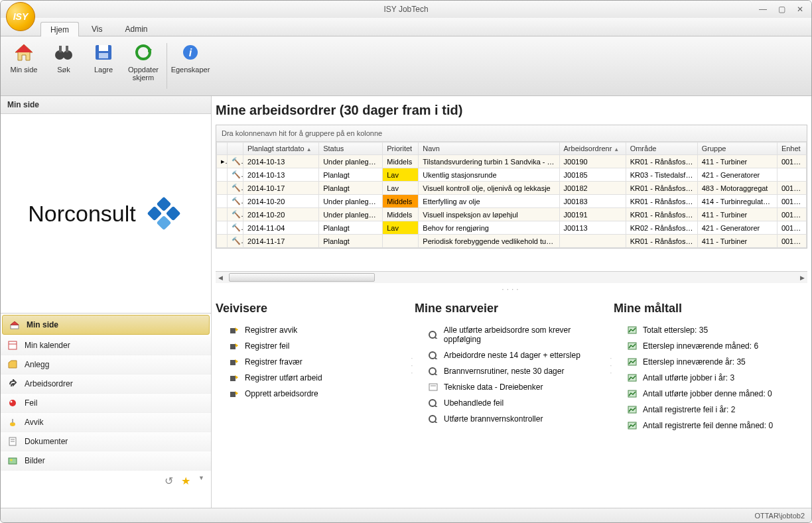  I want to click on minimize-button: —, so click(763, 9).